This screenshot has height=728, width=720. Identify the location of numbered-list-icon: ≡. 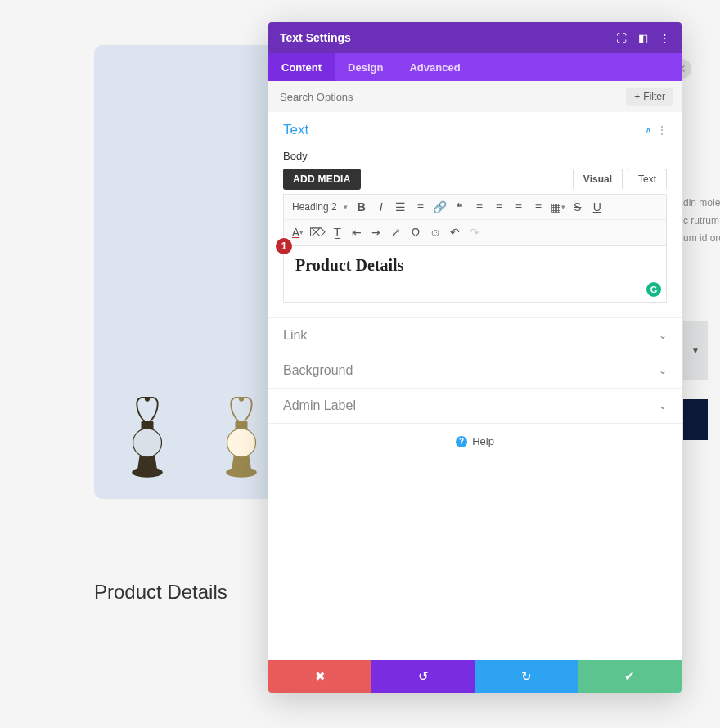
(421, 207).